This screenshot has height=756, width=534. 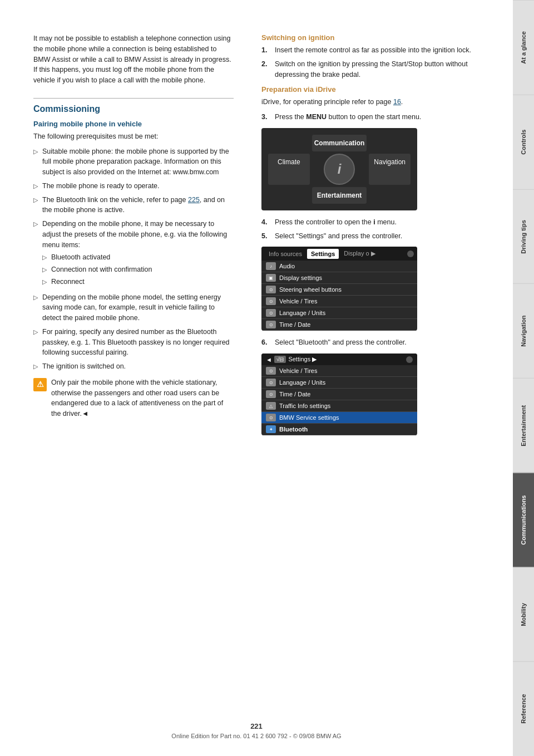 What do you see at coordinates (310, 289) in the screenshot?
I see `item-label: Steering wheel buttons` at bounding box center [310, 289].